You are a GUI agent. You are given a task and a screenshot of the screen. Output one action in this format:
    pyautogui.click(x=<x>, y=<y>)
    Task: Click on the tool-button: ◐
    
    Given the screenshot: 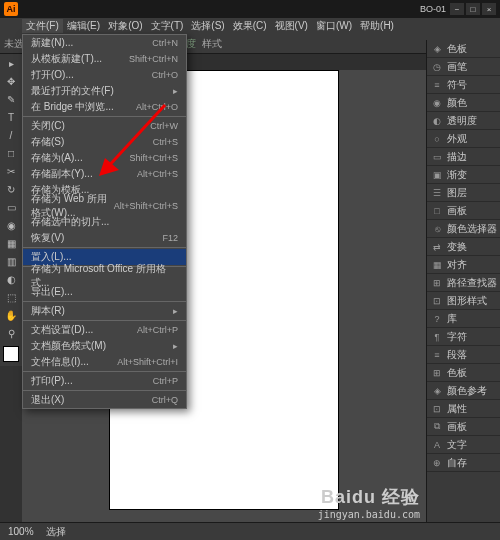 What is the action you would take?
    pyautogui.click(x=11, y=279)
    